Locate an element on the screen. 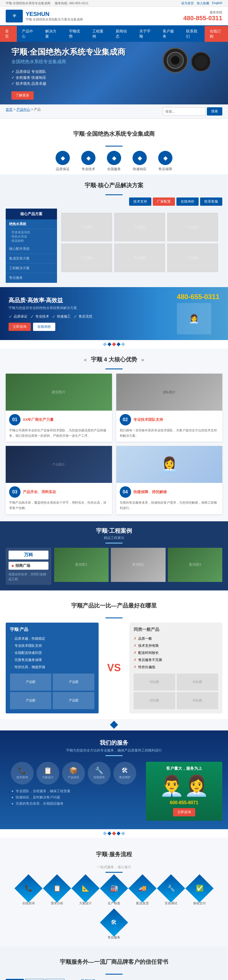  adv-img-4: 👩‍💼 is located at coordinates (169, 464).